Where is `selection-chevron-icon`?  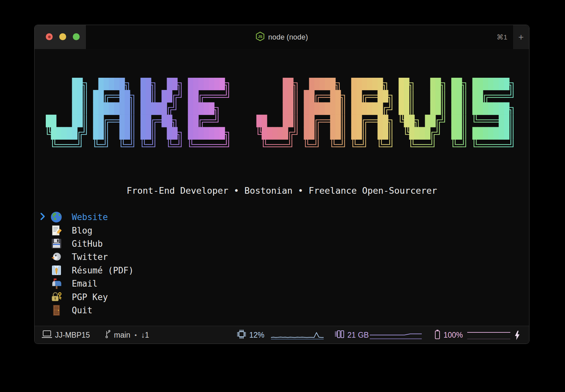
selection-chevron-icon is located at coordinates (43, 217).